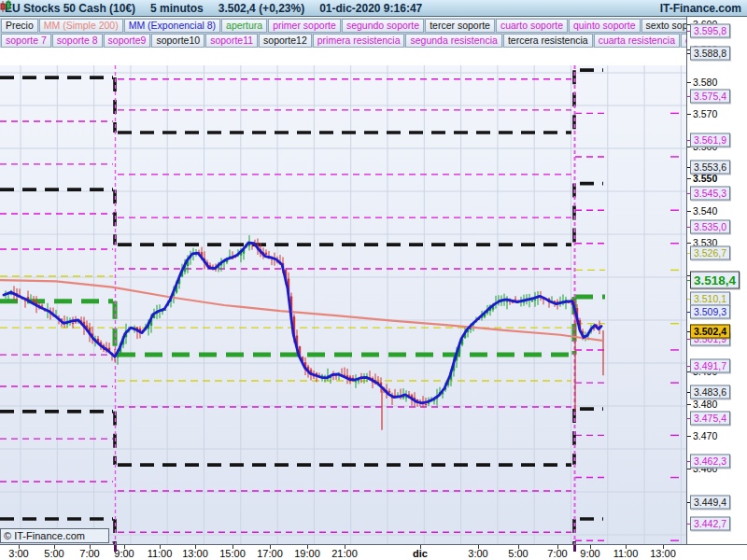 The width and height of the screenshot is (747, 560). I want to click on time-axis-label: 19:00, so click(307, 553).